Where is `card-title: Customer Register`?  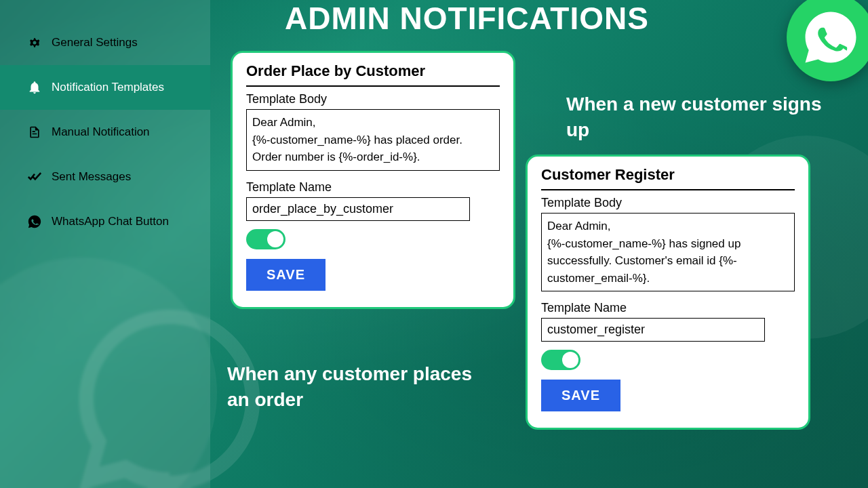
card-title: Customer Register is located at coordinates (668, 178).